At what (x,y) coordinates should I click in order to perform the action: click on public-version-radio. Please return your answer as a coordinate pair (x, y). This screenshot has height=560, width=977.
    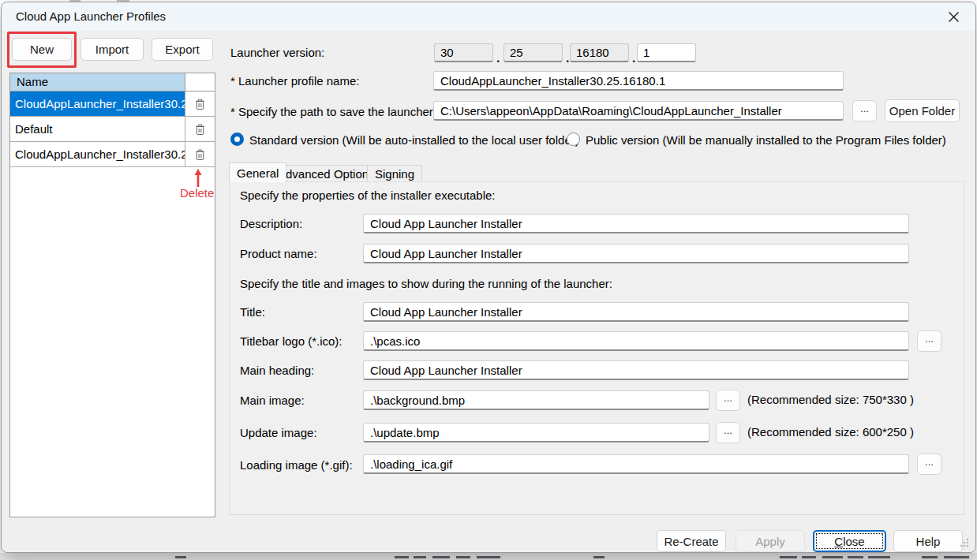
    Looking at the image, I should click on (573, 139).